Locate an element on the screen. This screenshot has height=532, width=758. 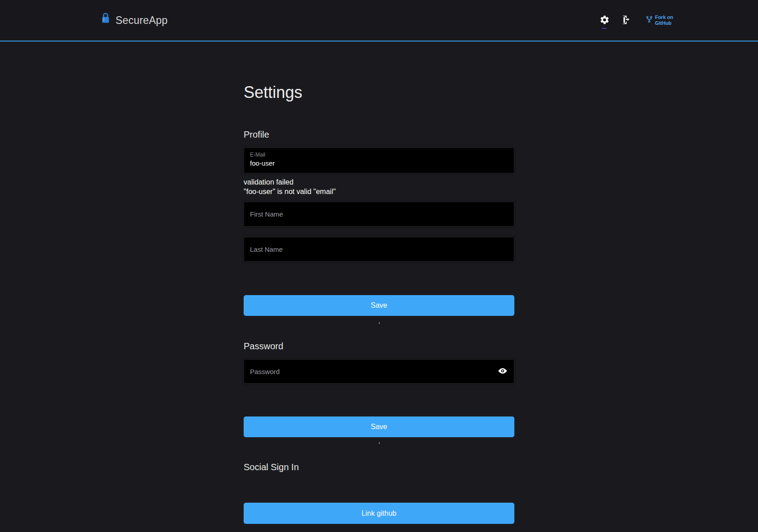
gear-icon is located at coordinates (605, 21).